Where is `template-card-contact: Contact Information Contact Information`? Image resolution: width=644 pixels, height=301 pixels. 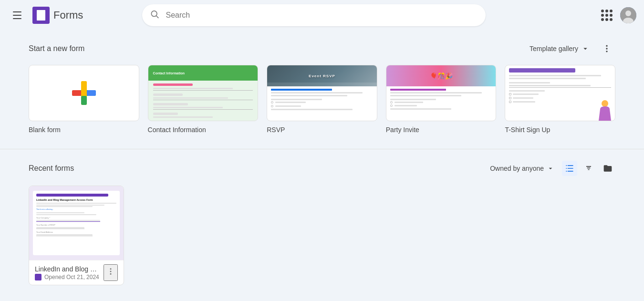 template-card-contact: Contact Information Contact Information is located at coordinates (203, 99).